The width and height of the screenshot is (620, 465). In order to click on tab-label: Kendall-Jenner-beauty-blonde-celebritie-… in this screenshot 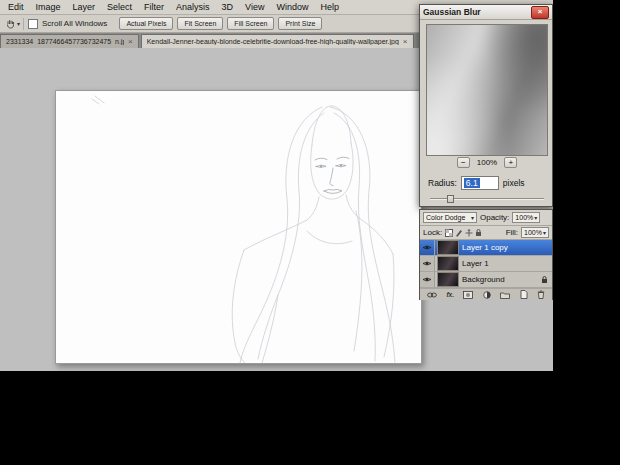, I will do `click(273, 42)`.